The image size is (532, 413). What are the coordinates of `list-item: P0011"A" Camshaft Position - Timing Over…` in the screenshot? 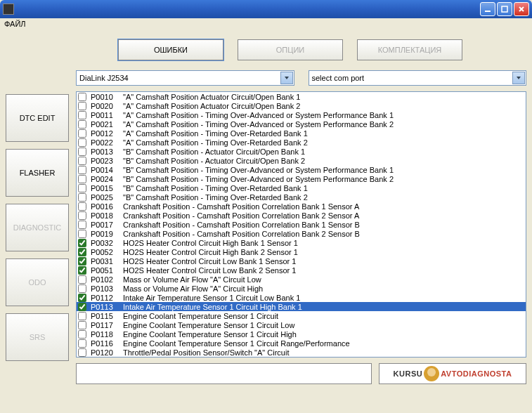 It's located at (301, 115).